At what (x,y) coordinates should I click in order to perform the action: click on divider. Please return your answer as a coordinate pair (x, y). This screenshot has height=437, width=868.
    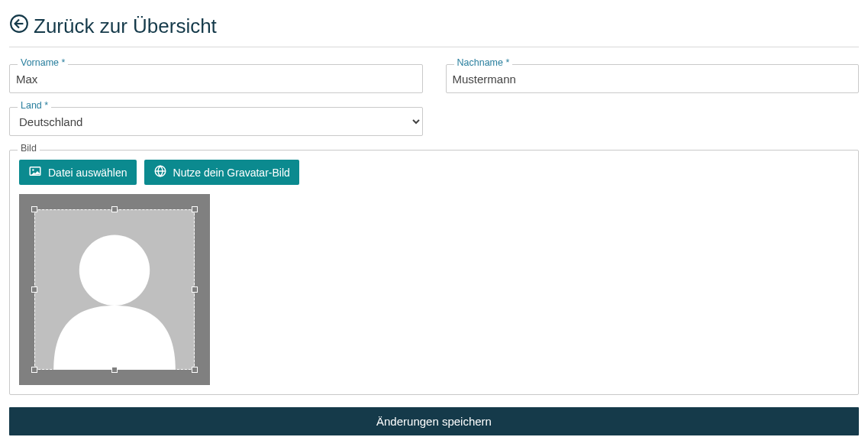
    Looking at the image, I should click on (434, 47).